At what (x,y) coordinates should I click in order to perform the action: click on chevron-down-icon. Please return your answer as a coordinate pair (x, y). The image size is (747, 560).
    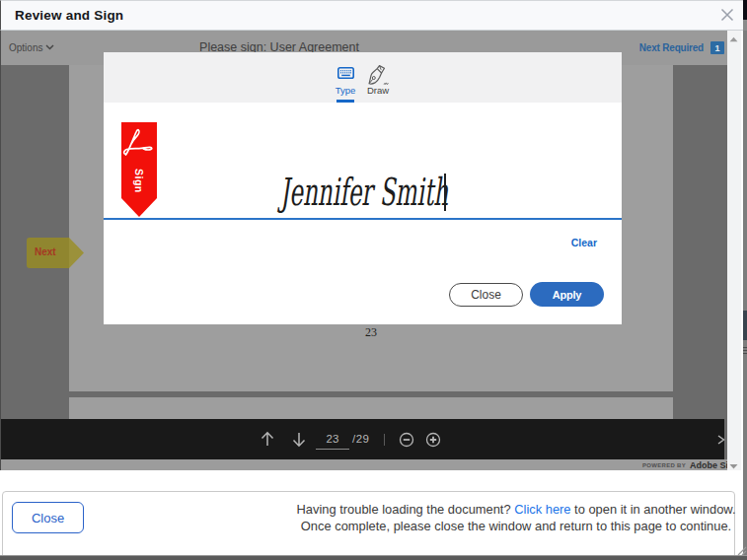
    Looking at the image, I should click on (49, 47).